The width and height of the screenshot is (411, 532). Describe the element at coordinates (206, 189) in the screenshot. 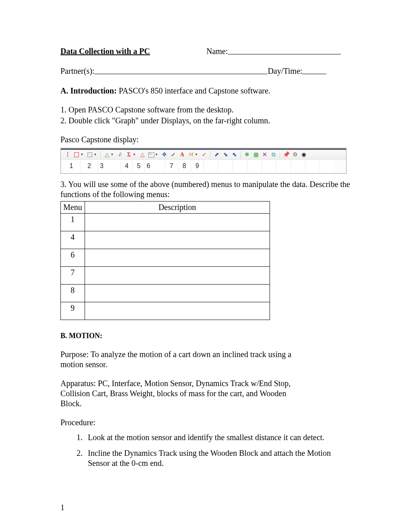

I see `step-3-text: 3. You will use some of the above (numbe…` at that location.